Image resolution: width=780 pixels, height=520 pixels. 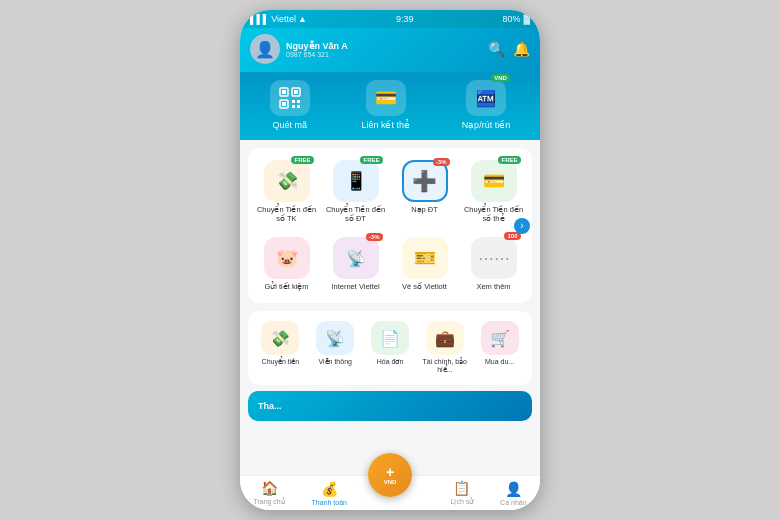 What do you see at coordinates (390, 348) in the screenshot?
I see `bottom-section: 💸 Chuyển tiền 📡 Viễn thông 📄 Hóa đơn 💼 T…` at bounding box center [390, 348].